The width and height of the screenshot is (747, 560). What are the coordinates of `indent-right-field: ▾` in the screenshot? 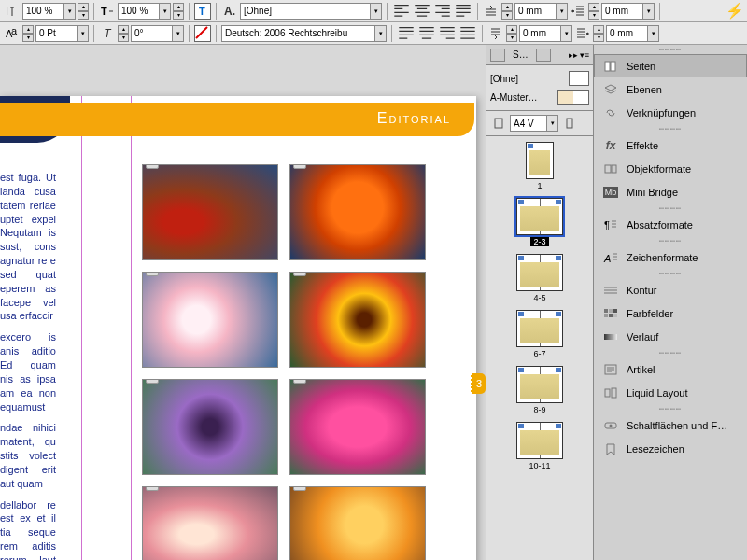 It's located at (633, 34).